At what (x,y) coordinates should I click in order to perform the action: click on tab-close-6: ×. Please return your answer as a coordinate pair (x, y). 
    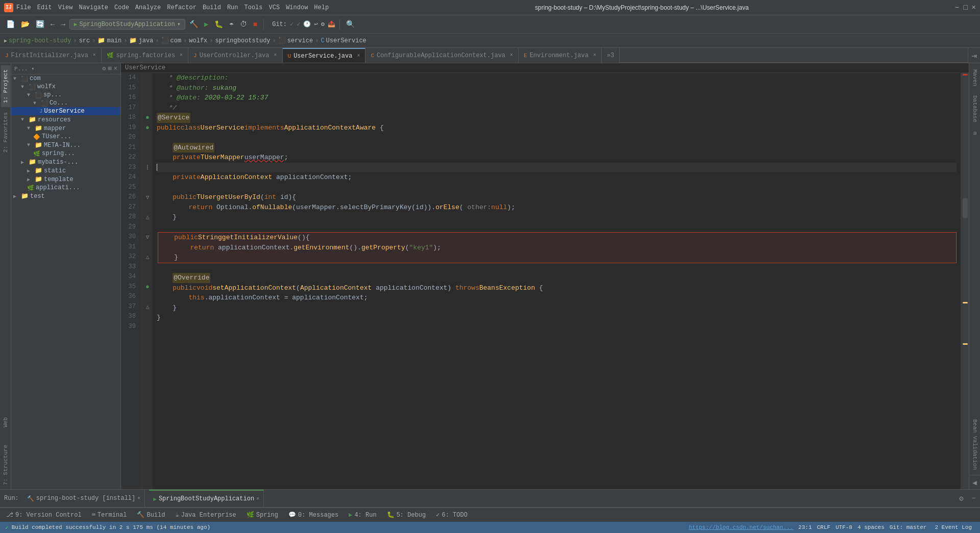
    Looking at the image, I should click on (595, 55).